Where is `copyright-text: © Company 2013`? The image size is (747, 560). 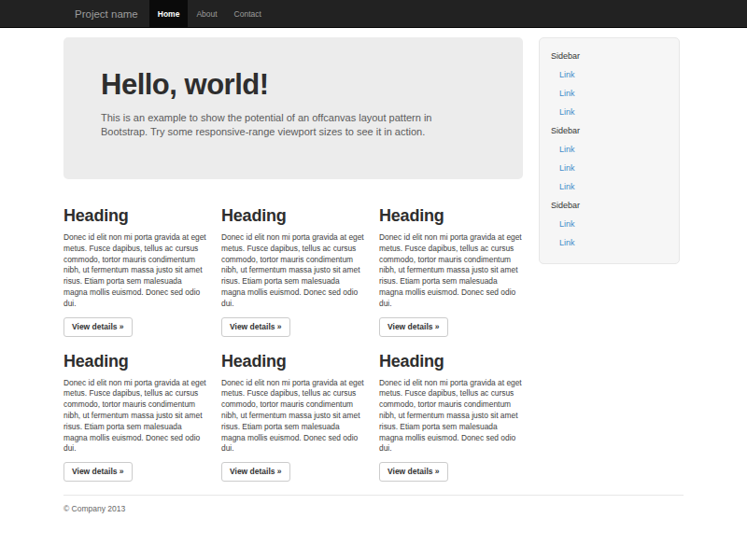
copyright-text: © Company 2013 is located at coordinates (374, 509).